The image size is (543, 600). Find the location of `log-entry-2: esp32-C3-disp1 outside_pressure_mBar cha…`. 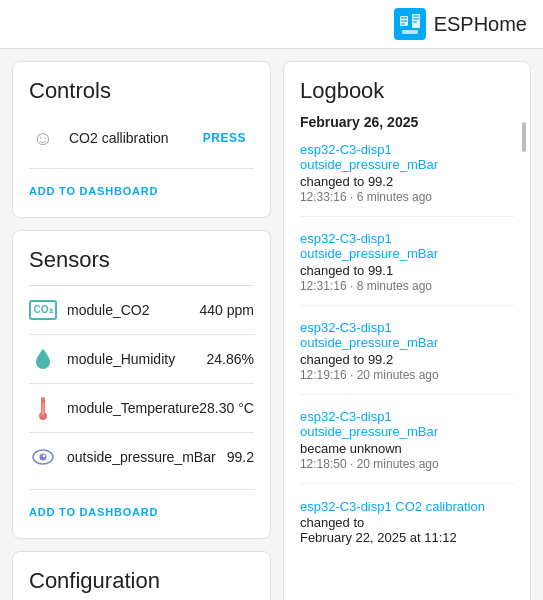

log-entry-2: esp32-C3-disp1 outside_pressure_mBar cha… is located at coordinates (407, 358).